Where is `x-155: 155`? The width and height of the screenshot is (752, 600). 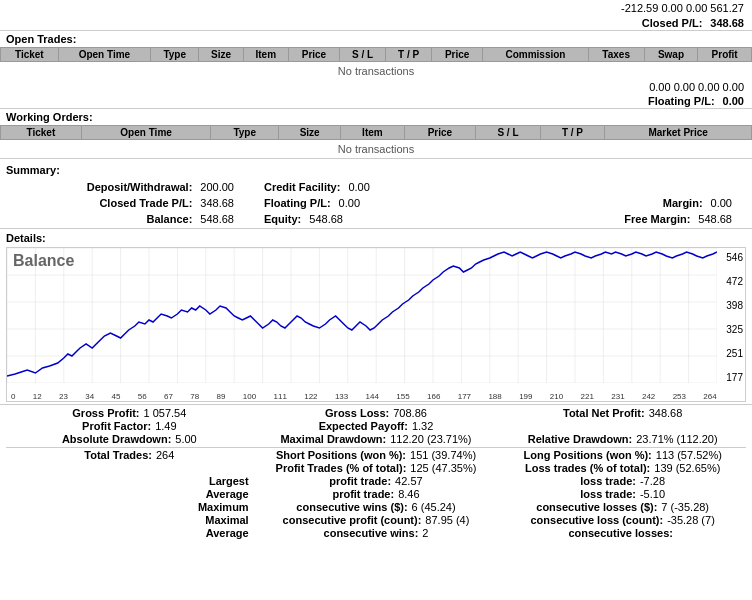
x-155: 155 is located at coordinates (402, 396).